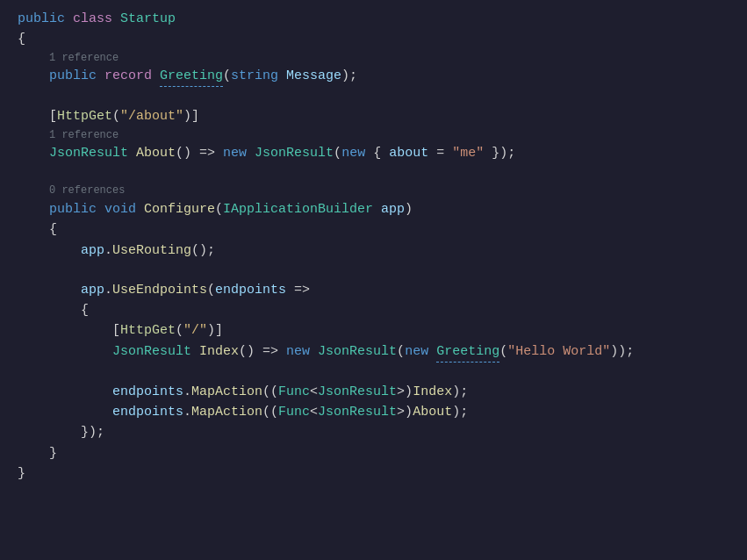  I want to click on space-arrow, so click(290, 290).